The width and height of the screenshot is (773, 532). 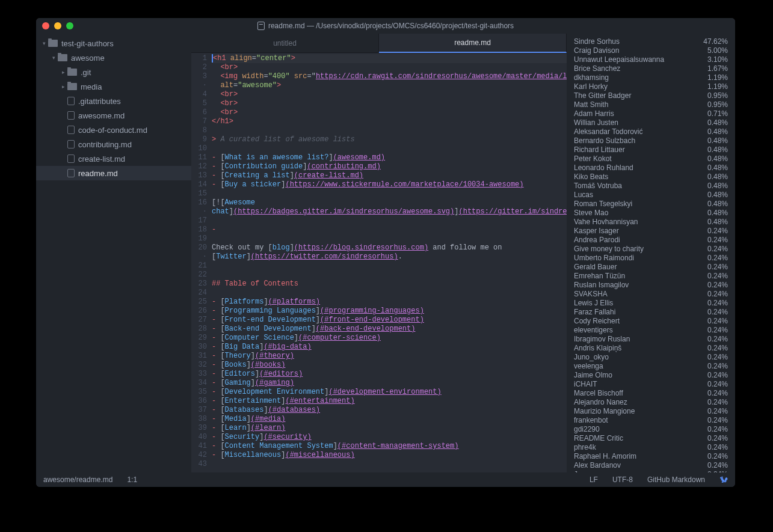 I want to click on status-path: awesome/readme.md, so click(x=78, y=480).